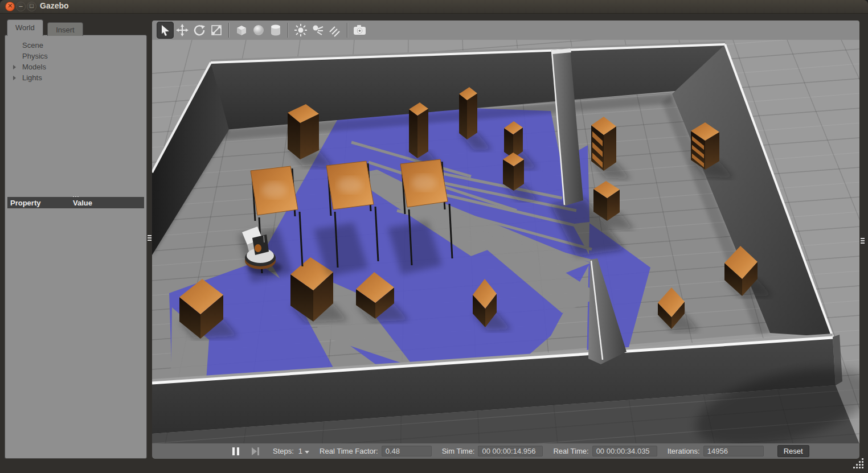 Image resolution: width=868 pixels, height=473 pixels. Describe the element at coordinates (407, 451) in the screenshot. I see `rtf-value: 0.48` at that location.